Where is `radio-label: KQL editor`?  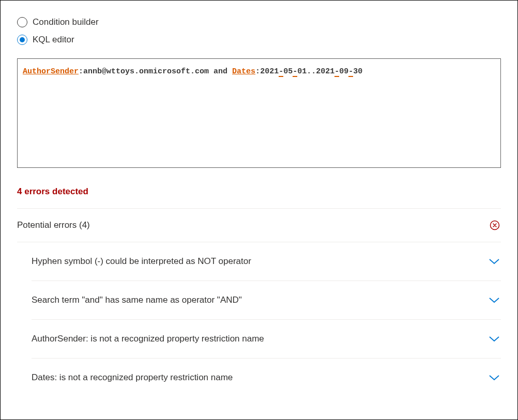 radio-label: KQL editor is located at coordinates (54, 40).